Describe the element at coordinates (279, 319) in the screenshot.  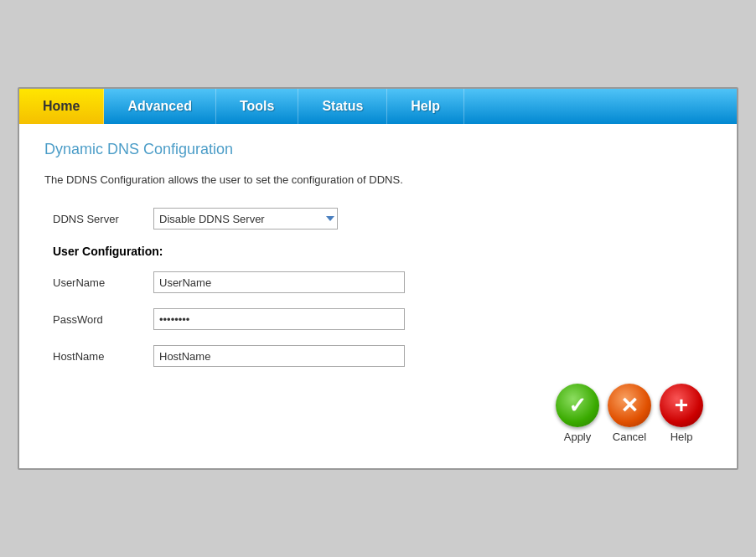
I see `password-input` at that location.